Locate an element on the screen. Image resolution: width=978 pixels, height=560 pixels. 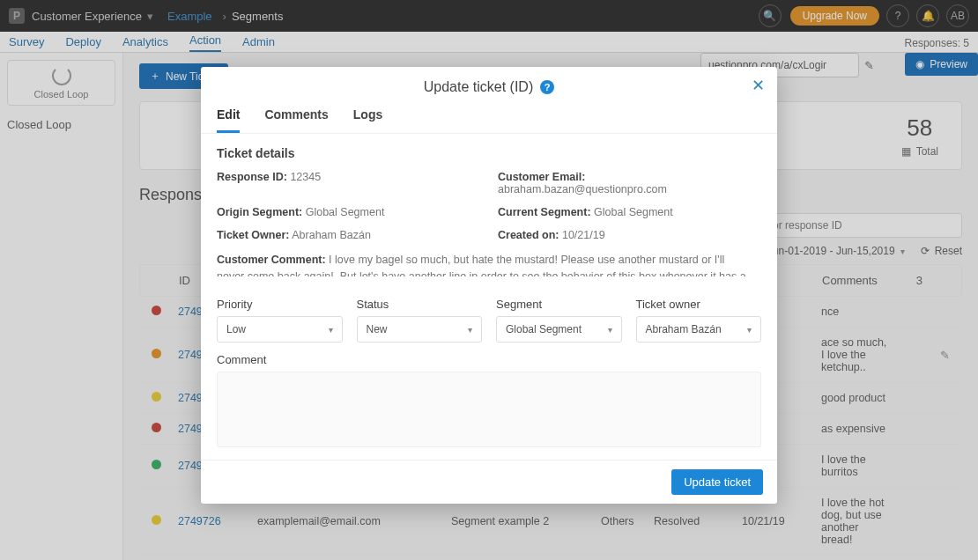
status-select: New is located at coordinates (419, 329).